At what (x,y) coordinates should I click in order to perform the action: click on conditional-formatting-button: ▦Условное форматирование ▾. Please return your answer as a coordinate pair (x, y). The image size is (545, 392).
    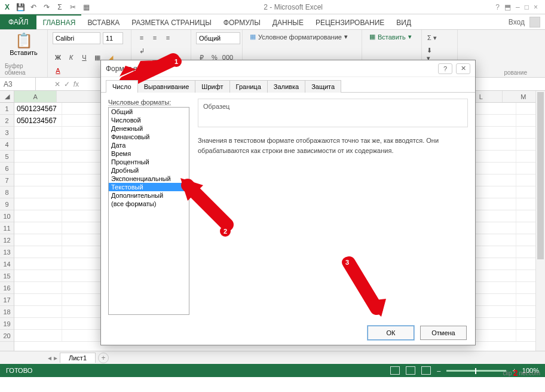
    Looking at the image, I should click on (299, 37).